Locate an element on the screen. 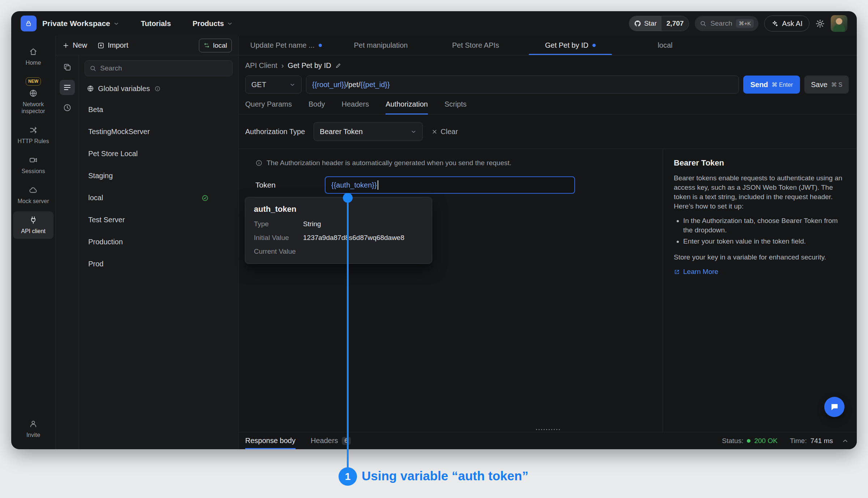 The image size is (868, 498). global-variables-row: Global variables is located at coordinates (158, 89).